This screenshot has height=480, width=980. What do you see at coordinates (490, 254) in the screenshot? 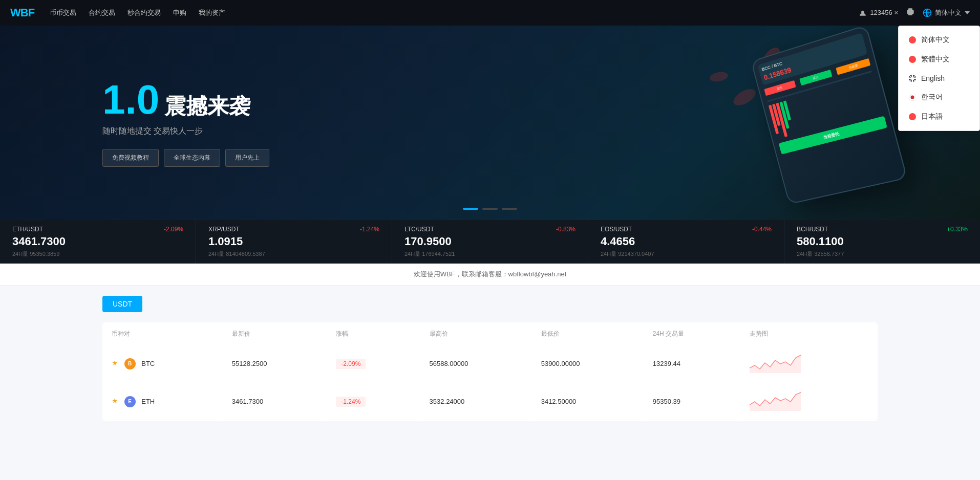
I see `ticker-vol: 24H量 176944.7521` at bounding box center [490, 254].